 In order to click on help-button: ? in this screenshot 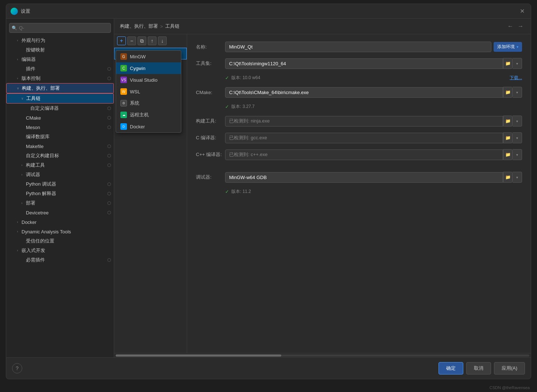, I will do `click(17, 368)`.